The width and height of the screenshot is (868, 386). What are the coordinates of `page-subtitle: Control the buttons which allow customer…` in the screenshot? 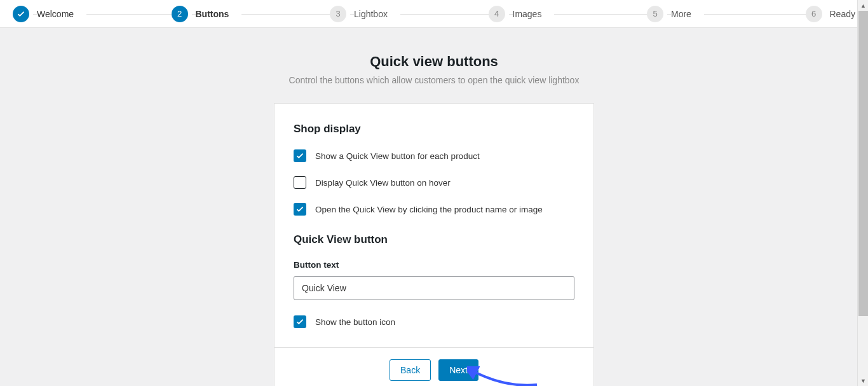 It's located at (435, 80).